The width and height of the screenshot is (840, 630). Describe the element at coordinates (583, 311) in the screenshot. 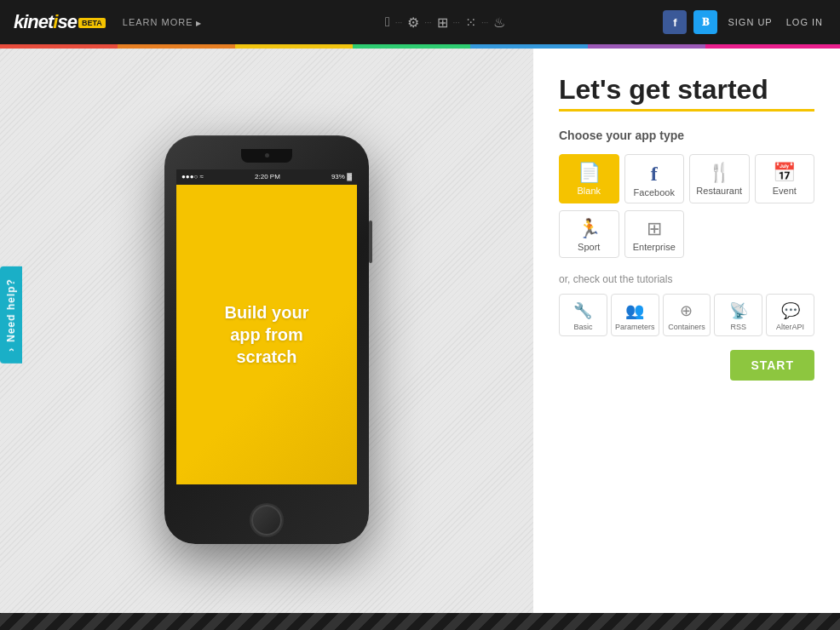

I see `basic-icon: 🔧` at that location.